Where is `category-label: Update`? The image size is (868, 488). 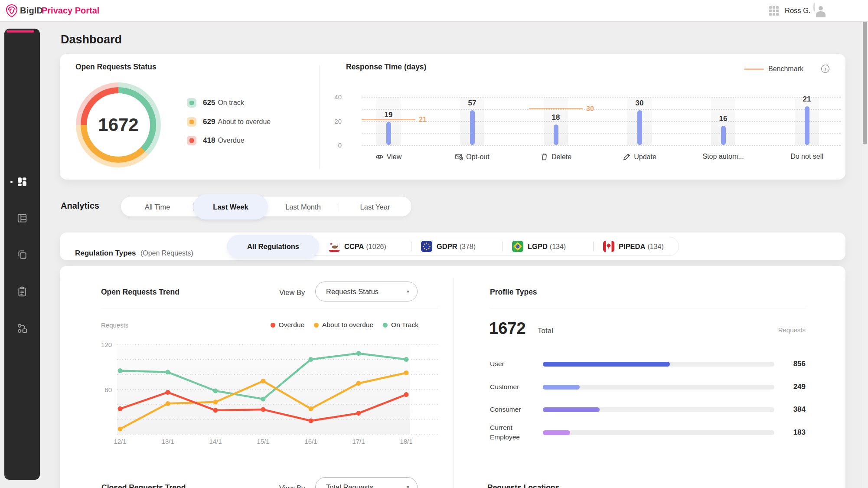 category-label: Update is located at coordinates (645, 157).